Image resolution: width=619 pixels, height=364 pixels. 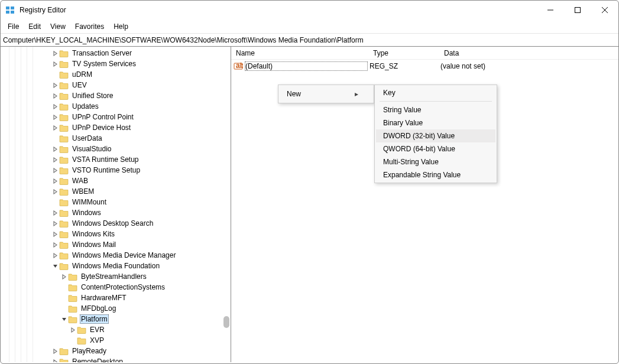 I want to click on tree-item: PlayReady, so click(x=117, y=351).